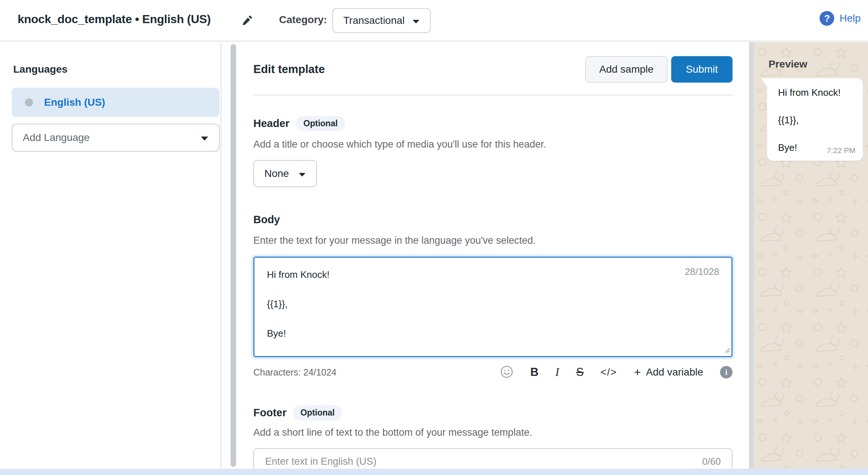  Describe the element at coordinates (114, 19) in the screenshot. I see `page-title: knock_doc_template • English (US)` at that location.